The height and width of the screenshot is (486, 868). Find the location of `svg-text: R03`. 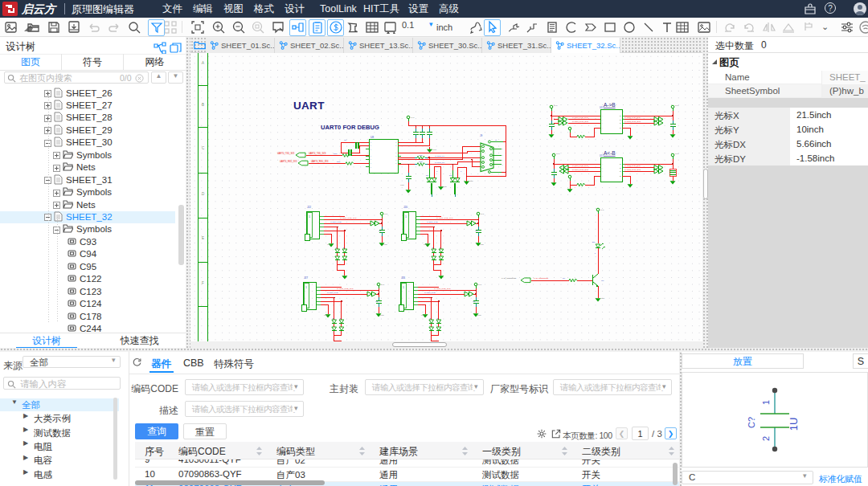

svg-text: R03 is located at coordinates (421, 162).